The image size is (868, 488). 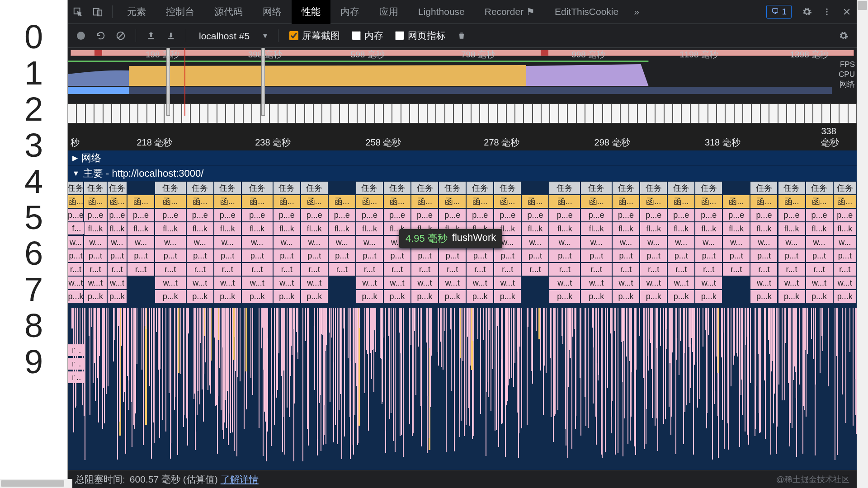 What do you see at coordinates (78, 12) in the screenshot?
I see `inspect-icon` at bounding box center [78, 12].